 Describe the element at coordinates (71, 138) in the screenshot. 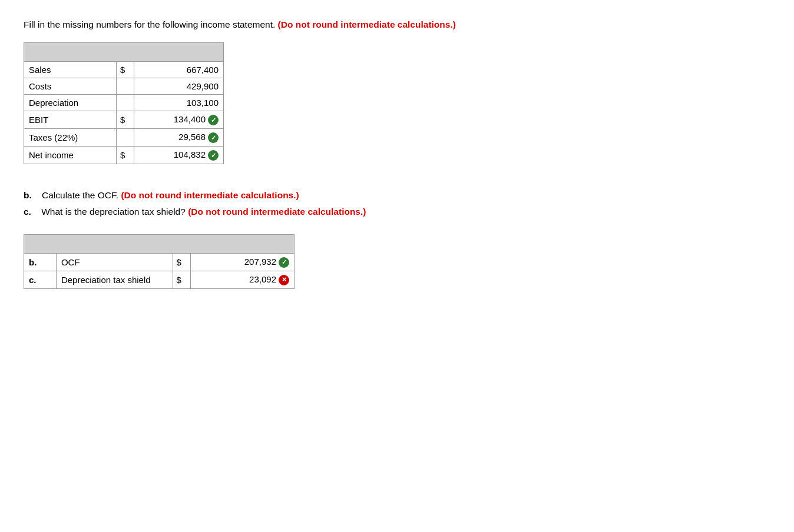

I see `income-row-label: Taxes (22%)` at that location.